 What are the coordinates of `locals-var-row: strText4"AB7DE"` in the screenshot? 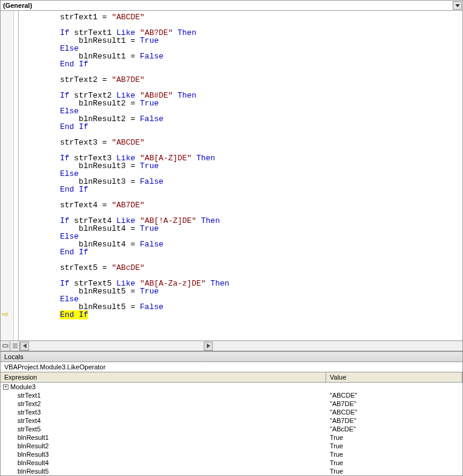 It's located at (232, 421).